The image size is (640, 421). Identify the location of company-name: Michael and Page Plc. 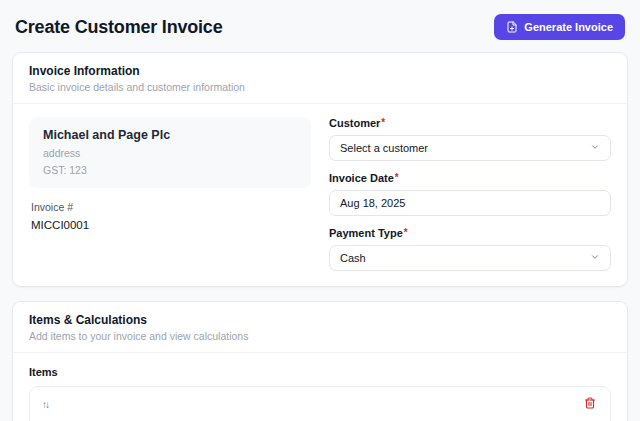
(170, 135).